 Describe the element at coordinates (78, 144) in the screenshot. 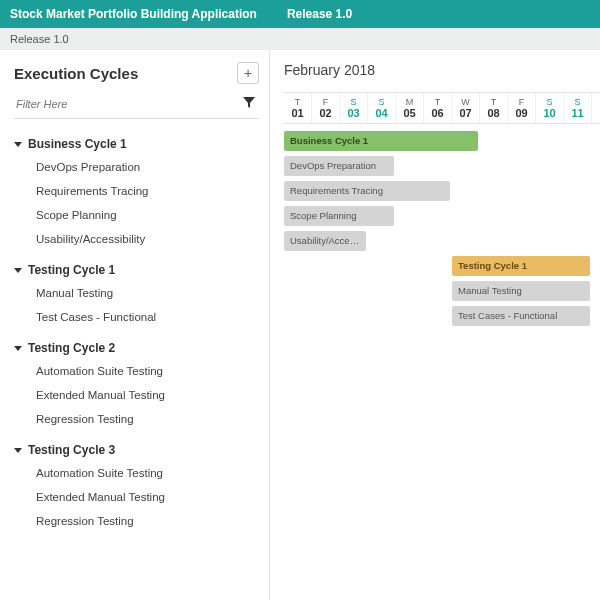

I see `tree-group-label: Business Cycle 1` at that location.